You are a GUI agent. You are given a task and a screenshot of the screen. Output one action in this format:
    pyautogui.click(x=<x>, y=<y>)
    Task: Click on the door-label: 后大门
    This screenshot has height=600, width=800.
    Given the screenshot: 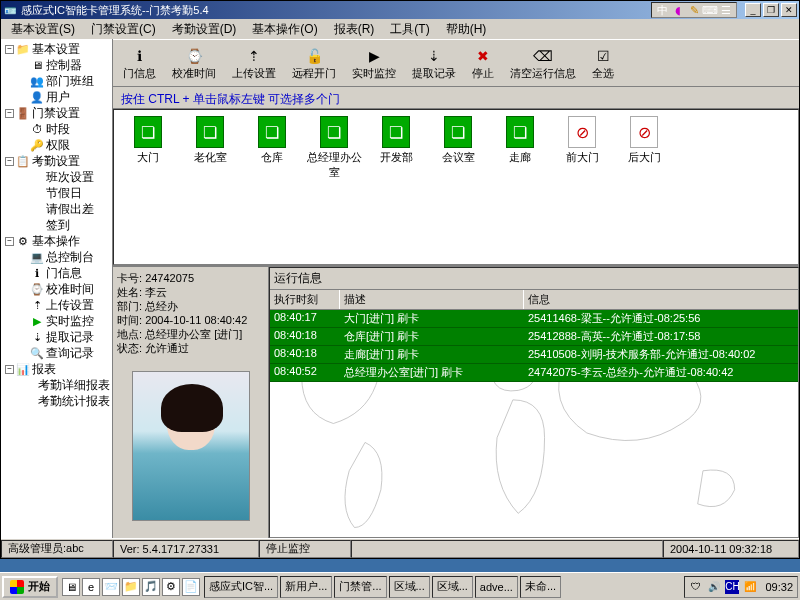 What is the action you would take?
    pyautogui.click(x=644, y=158)
    